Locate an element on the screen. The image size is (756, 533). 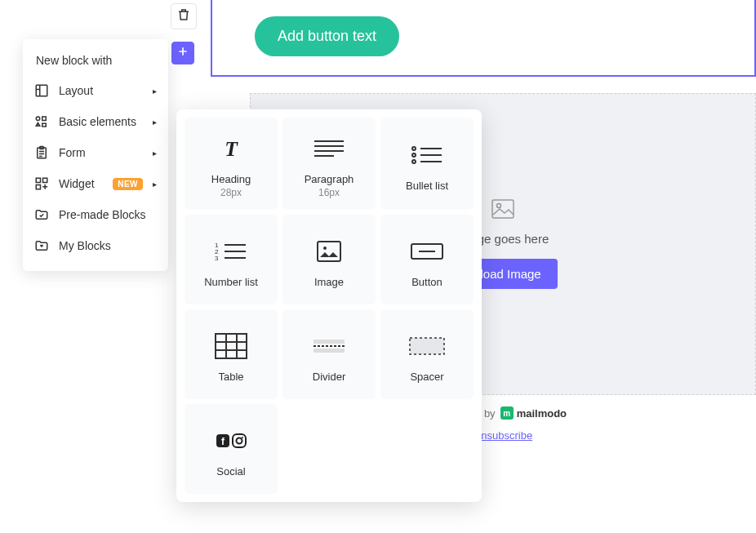
element-button: Button is located at coordinates (427, 260).